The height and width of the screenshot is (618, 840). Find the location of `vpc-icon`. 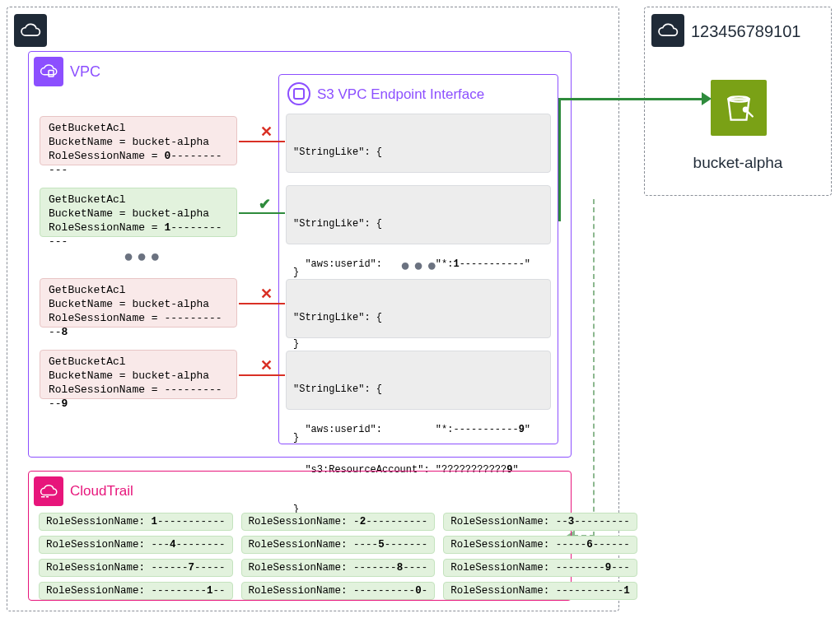

vpc-icon is located at coordinates (49, 72).